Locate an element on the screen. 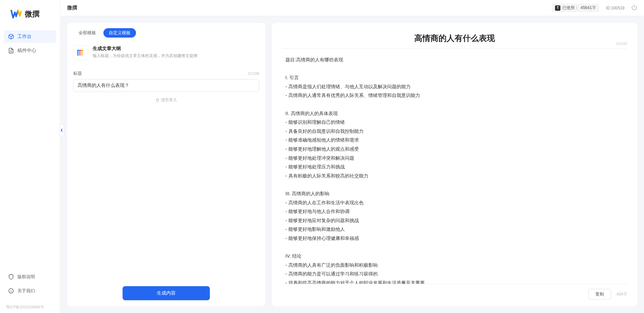  title-input is located at coordinates (166, 86).